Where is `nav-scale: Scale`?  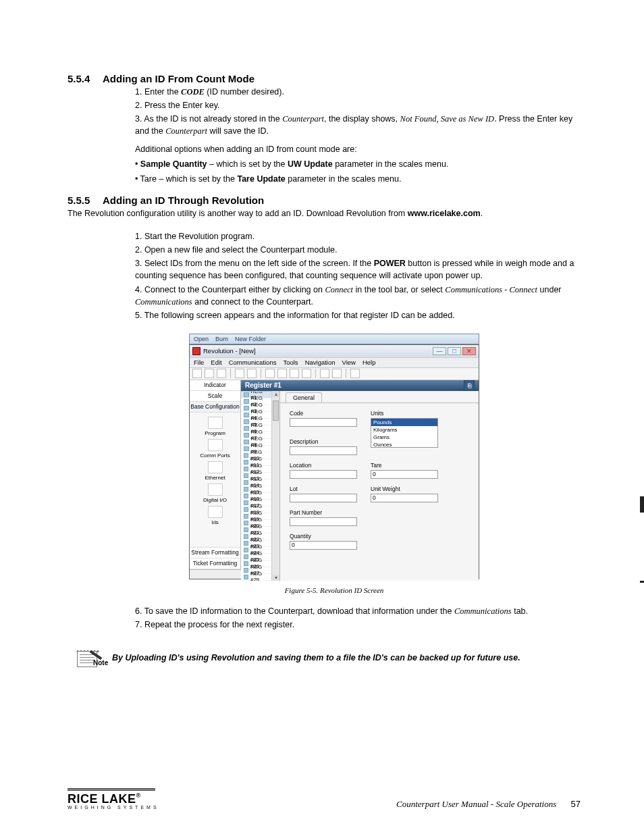
nav-scale: Scale is located at coordinates (215, 396).